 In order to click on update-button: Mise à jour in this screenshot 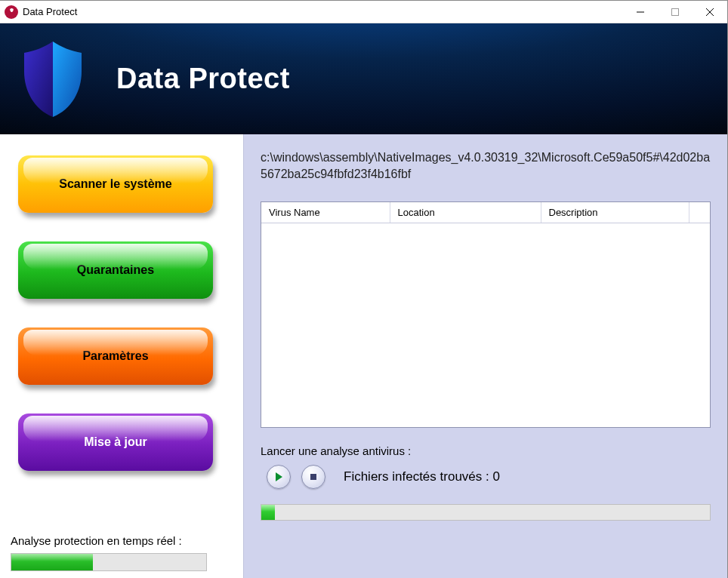, I will do `click(116, 442)`.